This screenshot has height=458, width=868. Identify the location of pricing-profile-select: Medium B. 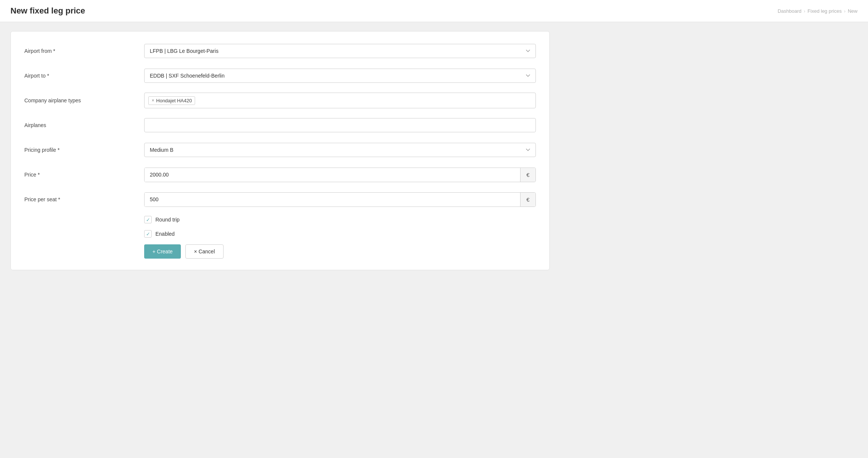
(340, 150).